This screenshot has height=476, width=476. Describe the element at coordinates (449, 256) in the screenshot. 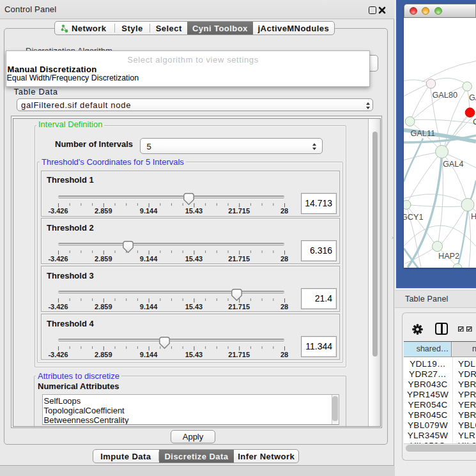

I see `svg-text: HAP2` at that location.